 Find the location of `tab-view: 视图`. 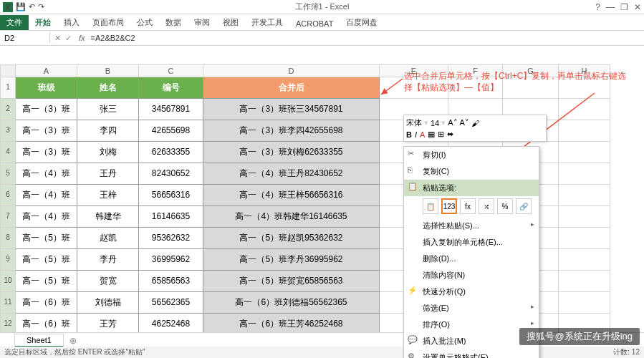

tab-view: 视图 is located at coordinates (231, 23).